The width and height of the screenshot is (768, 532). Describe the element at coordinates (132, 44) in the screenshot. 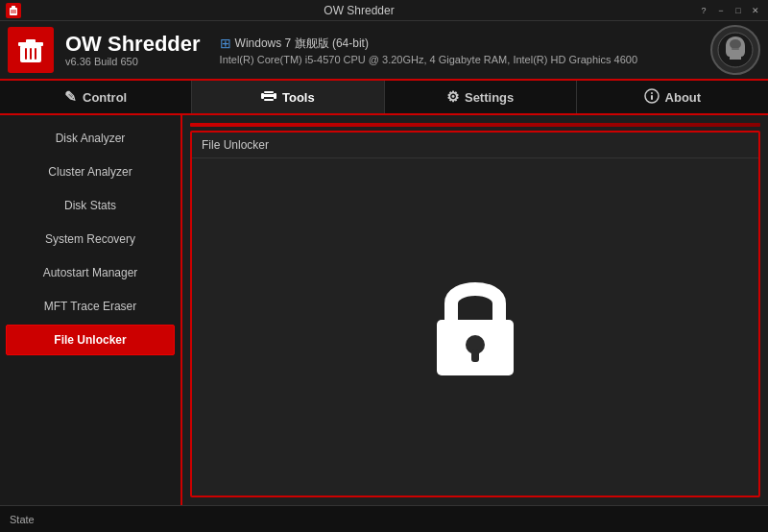

I see `app-name: OW Shredder` at that location.